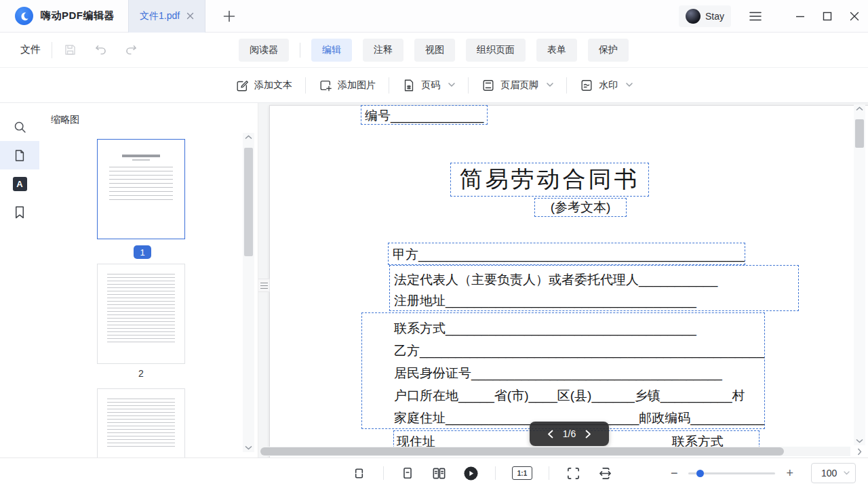 Image resolution: width=868 pixels, height=488 pixels. I want to click on editable-text-box: 编号_____________, so click(425, 115).